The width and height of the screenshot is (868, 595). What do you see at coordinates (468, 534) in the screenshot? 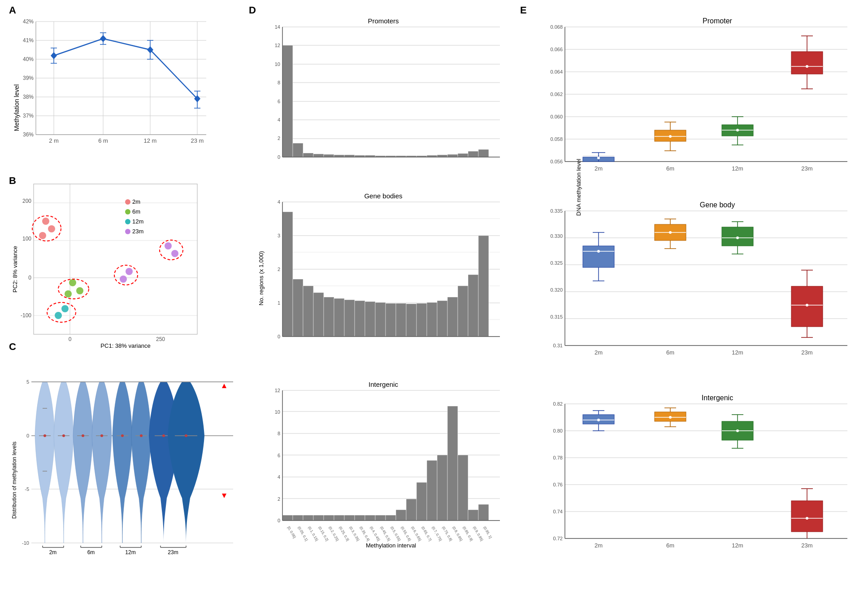
I see `svg-text: (0.85, 0.9]` at bounding box center [468, 534].